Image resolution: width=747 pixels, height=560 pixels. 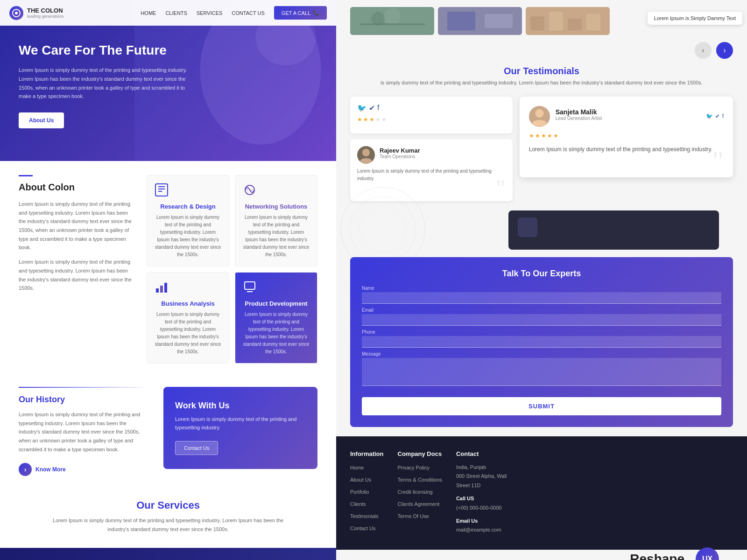 What do you see at coordinates (627, 136) in the screenshot?
I see `sanjeta-stars: ★ ★ ★ ★ ★` at bounding box center [627, 136].